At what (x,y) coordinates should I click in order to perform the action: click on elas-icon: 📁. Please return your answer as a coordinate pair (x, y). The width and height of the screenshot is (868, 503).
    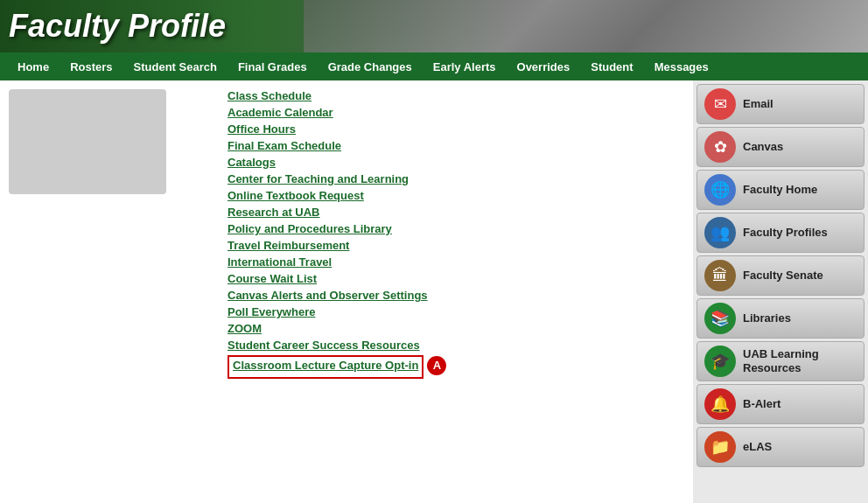
    Looking at the image, I should click on (720, 447).